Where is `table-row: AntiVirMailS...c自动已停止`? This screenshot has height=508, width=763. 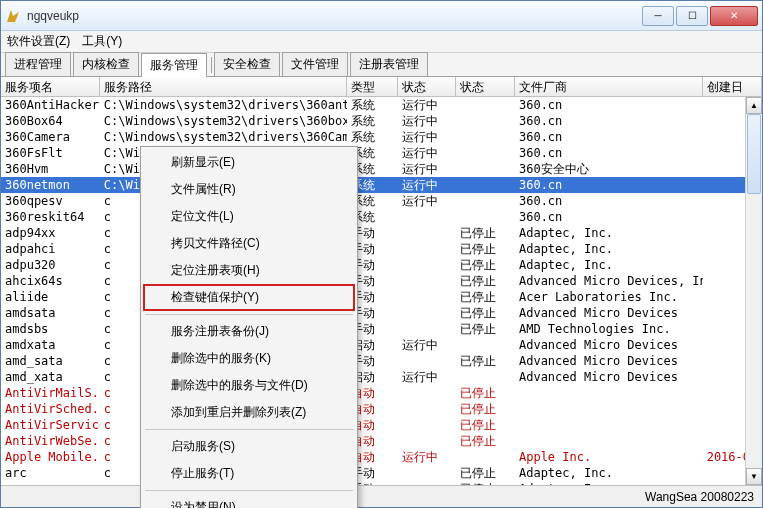
table-row: AntiVirMailS...c自动已停止 is located at coordinates (382, 393).